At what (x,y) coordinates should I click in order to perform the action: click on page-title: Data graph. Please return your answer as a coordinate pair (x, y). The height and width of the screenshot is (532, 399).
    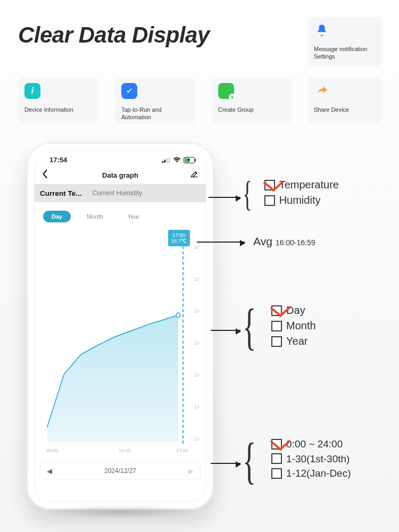
    Looking at the image, I should click on (120, 176).